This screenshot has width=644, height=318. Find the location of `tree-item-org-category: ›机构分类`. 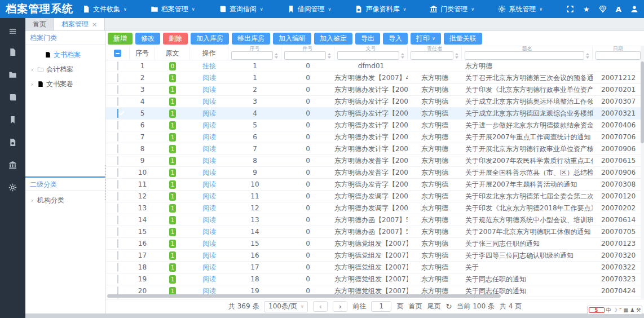

tree-item-org-category: ›机构分类 is located at coordinates (65, 200).